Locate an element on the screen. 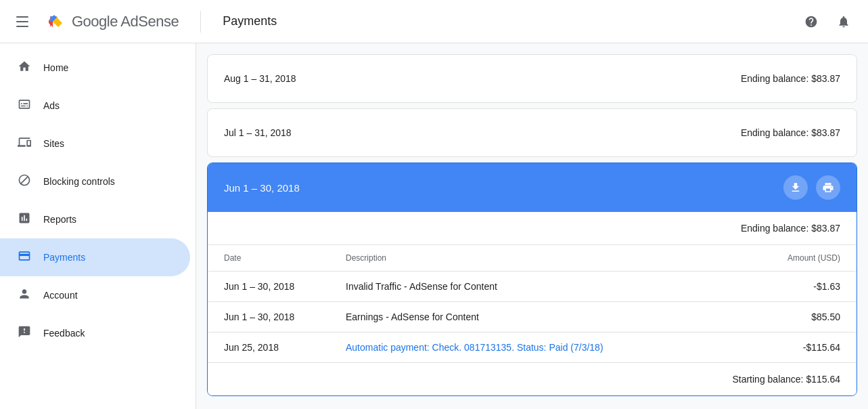 This screenshot has height=409, width=868. col-header-description: Description is located at coordinates (525, 258).